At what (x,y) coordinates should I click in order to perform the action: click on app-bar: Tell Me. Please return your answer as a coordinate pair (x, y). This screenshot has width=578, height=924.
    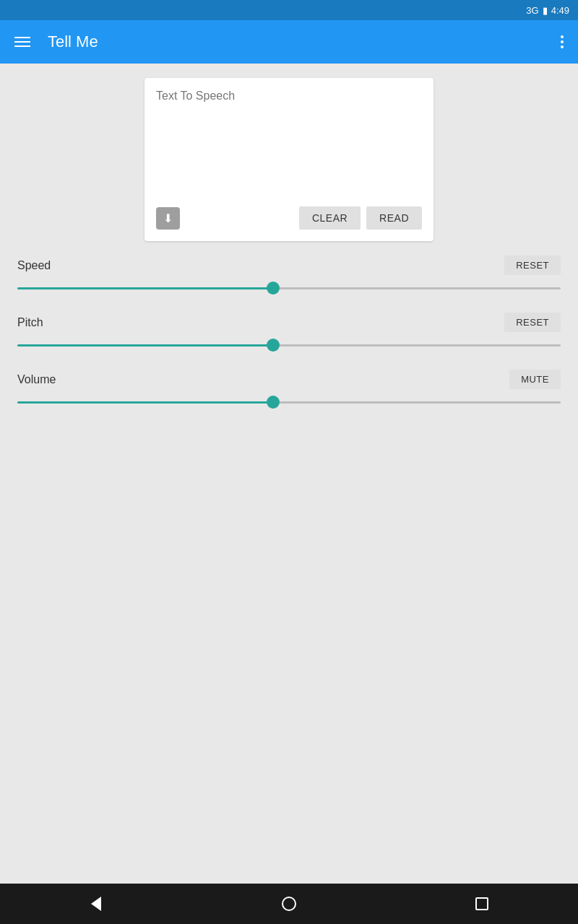
    Looking at the image, I should click on (289, 42).